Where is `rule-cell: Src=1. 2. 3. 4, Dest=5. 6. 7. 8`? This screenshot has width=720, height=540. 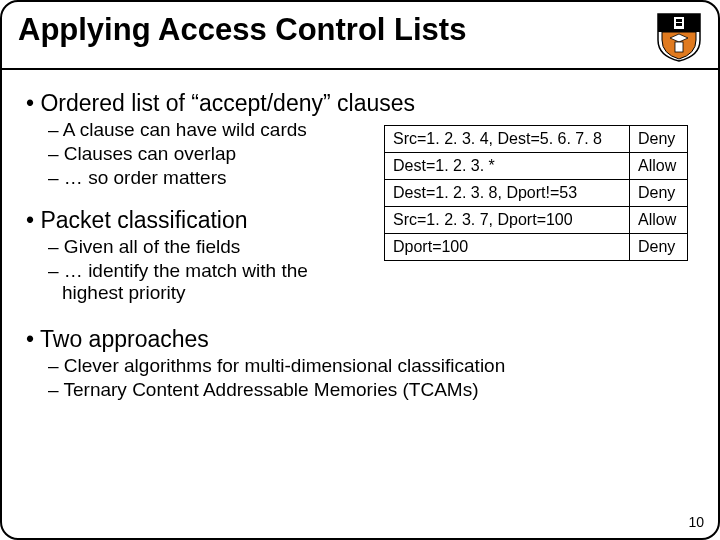 rule-cell: Src=1. 2. 3. 4, Dest=5. 6. 7. 8 is located at coordinates (508, 140).